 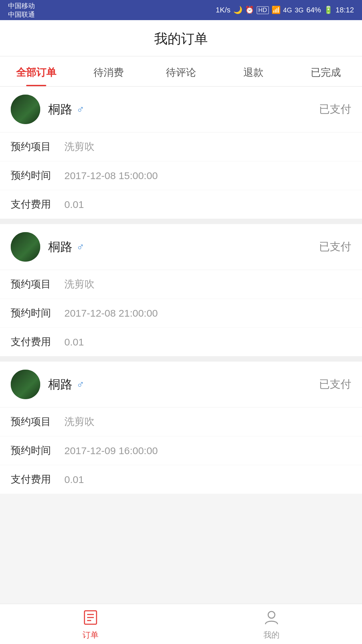 I want to click on status-right: 1K/s 🌙 ⏰ HD 📶 4G 3G 64% 🔋 18:12, so click(x=285, y=10).